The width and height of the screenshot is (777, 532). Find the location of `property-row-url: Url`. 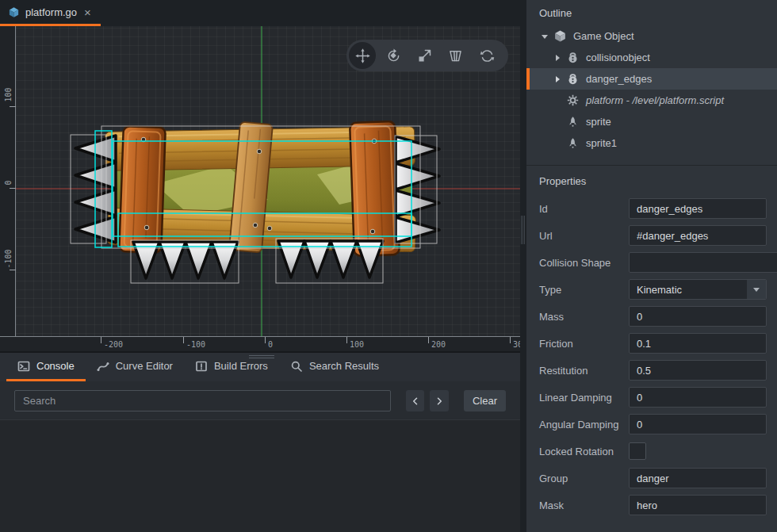

property-row-url: Url is located at coordinates (652, 235).